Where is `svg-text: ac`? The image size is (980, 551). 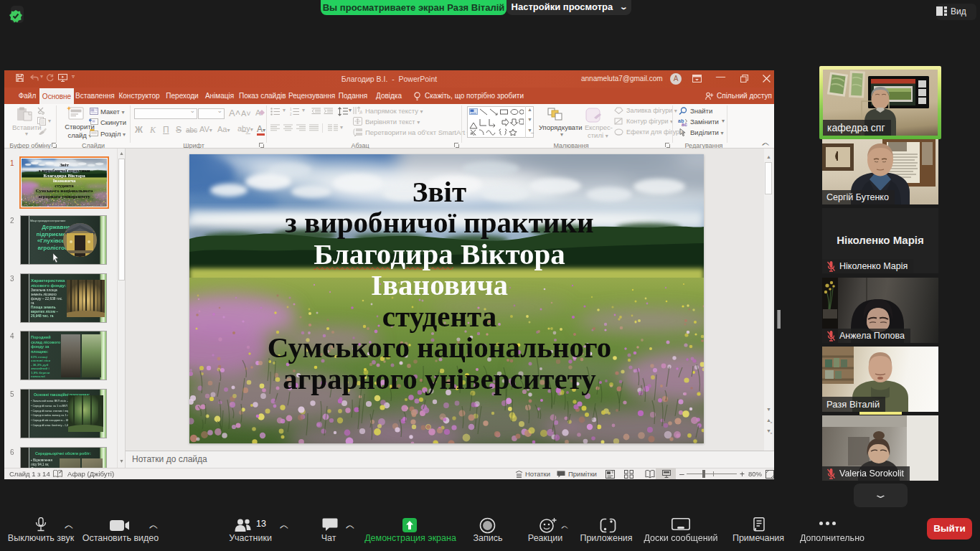 svg-text: ac is located at coordinates (684, 124).